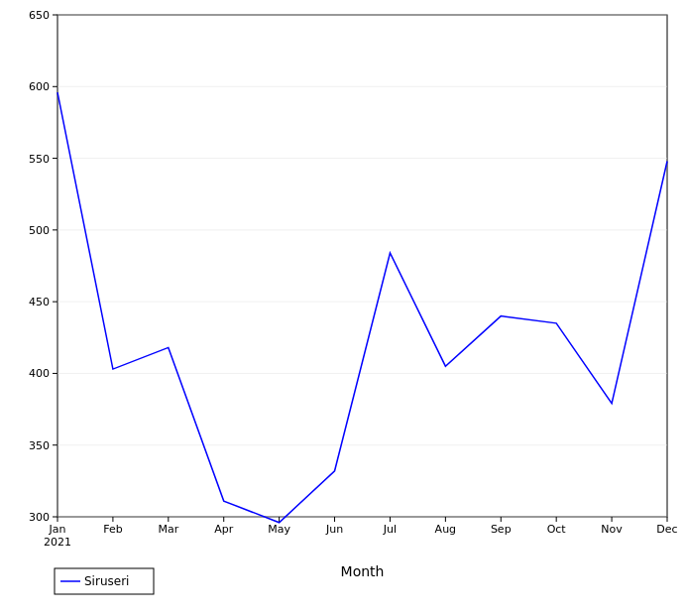 The width and height of the screenshot is (687, 616). Describe the element at coordinates (363, 571) in the screenshot. I see `svg-text: Month` at that location.